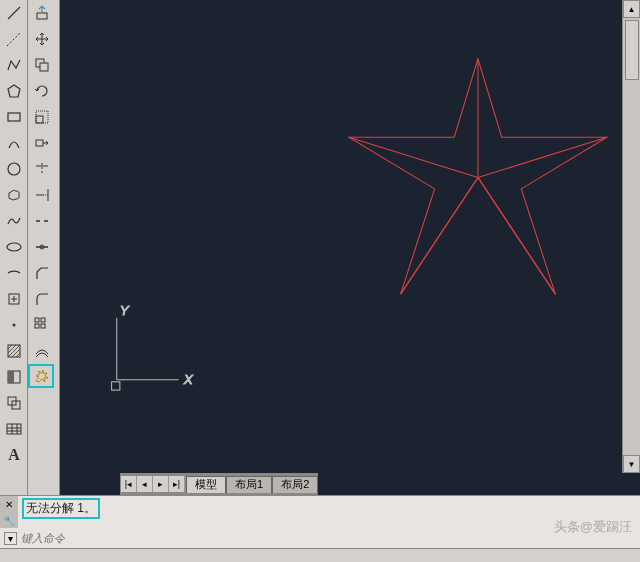 The image size is (640, 562). What do you see at coordinates (320, 555) in the screenshot?
I see `status-bar` at bounding box center [320, 555].